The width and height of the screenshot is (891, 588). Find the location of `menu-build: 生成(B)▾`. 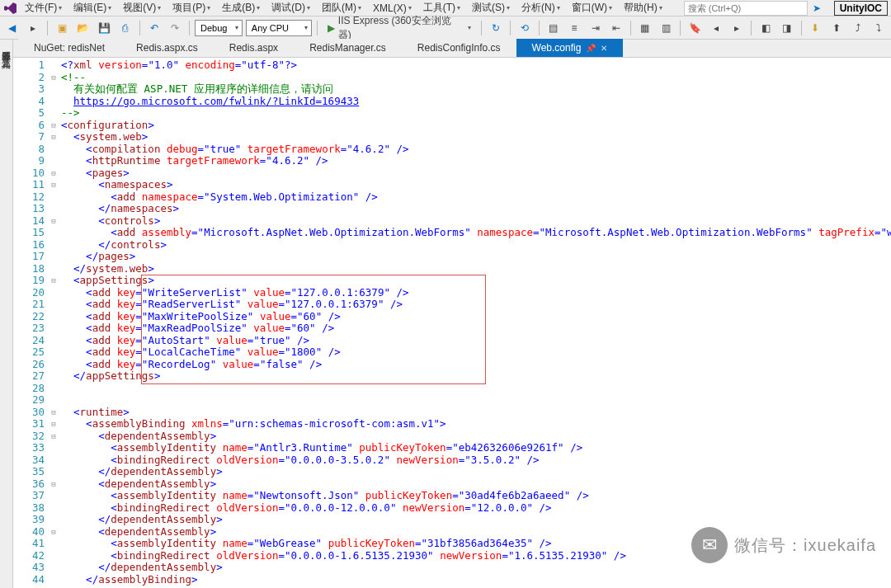

menu-build: 生成(B)▾ is located at coordinates (241, 8).